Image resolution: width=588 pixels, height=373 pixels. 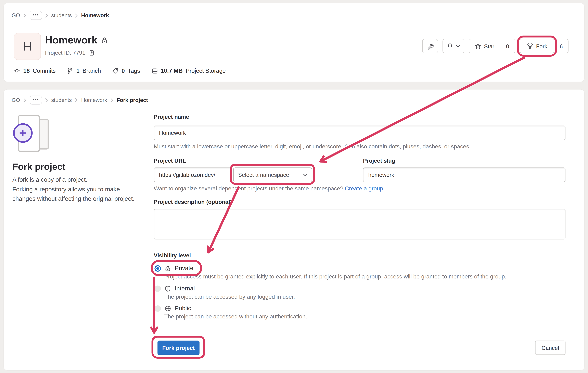 What do you see at coordinates (544, 46) in the screenshot?
I see `fork-button-group: Fork 6` at bounding box center [544, 46].